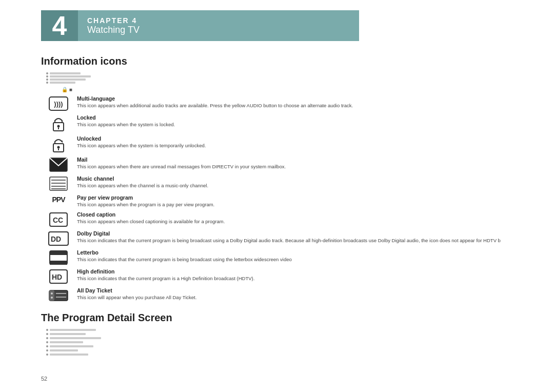 Image resolution: width=554 pixels, height=392 pixels. Describe the element at coordinates (219, 30) in the screenshot. I see `chapter-subtitle: Watching TV` at that location.